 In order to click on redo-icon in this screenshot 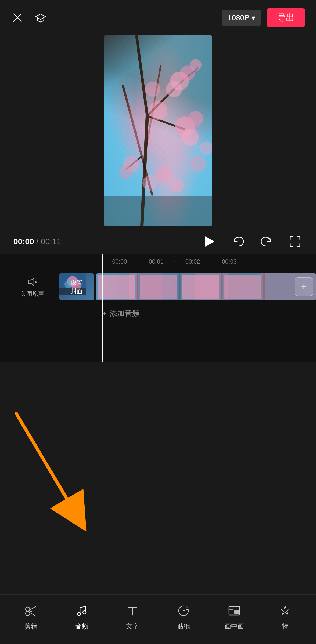, I will do `click(267, 241)`.